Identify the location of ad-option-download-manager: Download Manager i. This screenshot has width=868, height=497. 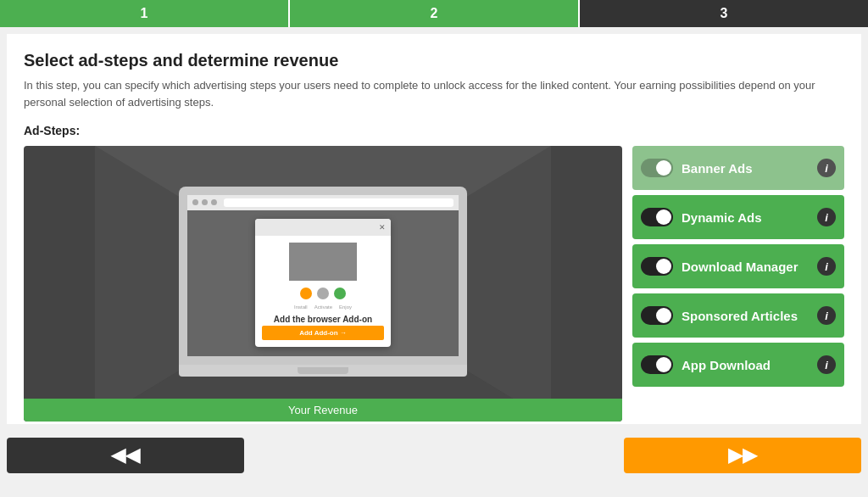
(738, 266).